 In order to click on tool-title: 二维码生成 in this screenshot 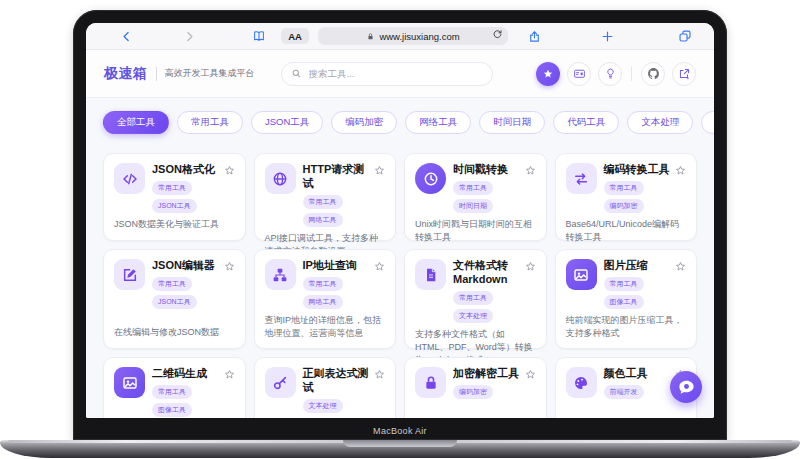, I will do `click(188, 374)`.